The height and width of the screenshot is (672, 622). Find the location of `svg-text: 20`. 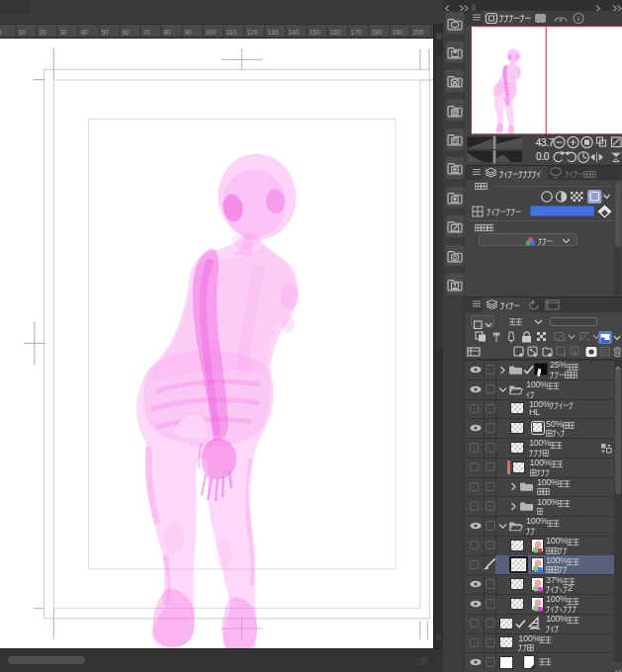

svg-text: 20 is located at coordinates (44, 32).